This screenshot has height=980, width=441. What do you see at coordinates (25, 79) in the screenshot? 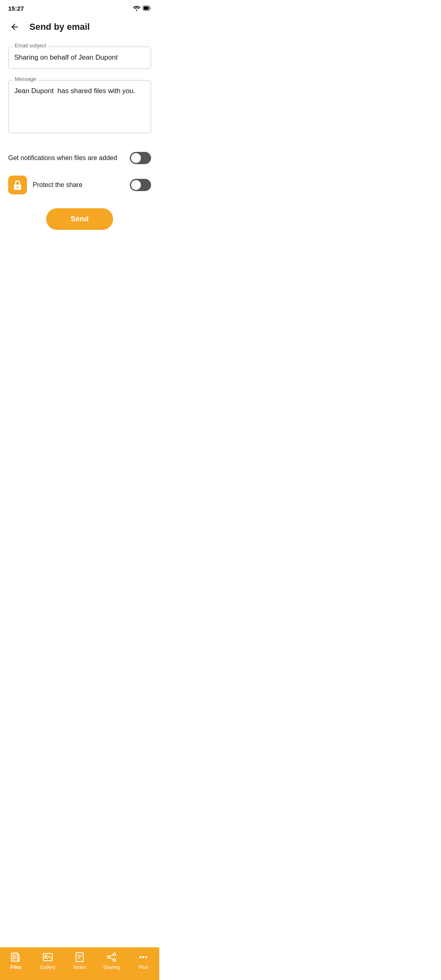
I see `message-label: Message` at bounding box center [25, 79].